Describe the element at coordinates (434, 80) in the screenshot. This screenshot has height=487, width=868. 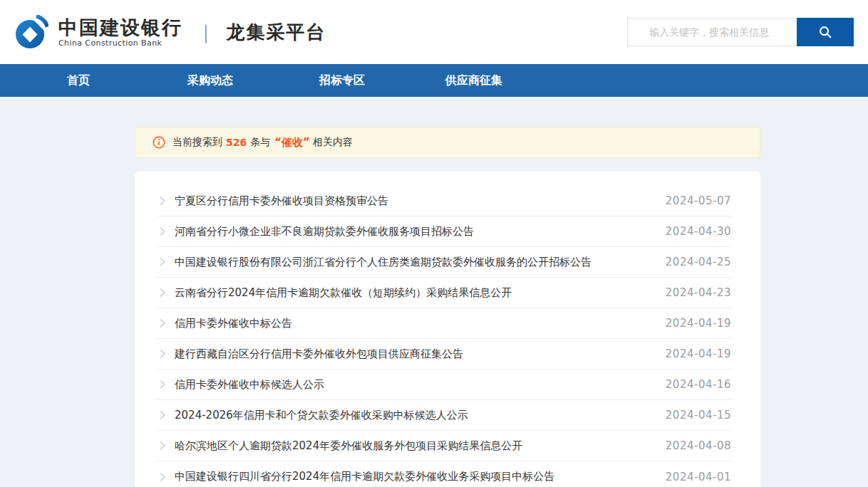
I see `main-nav: 首页 采购动态 招标专区 供应商征集` at that location.